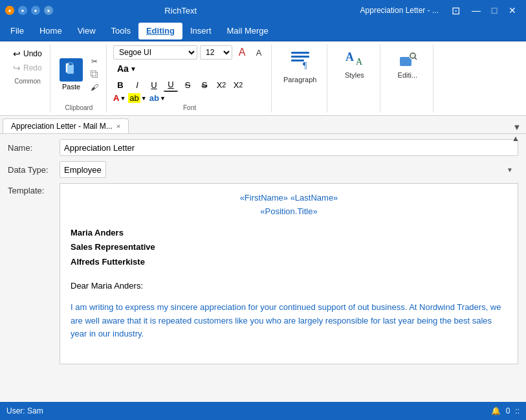  What do you see at coordinates (355, 78) in the screenshot?
I see `styles-group: A A Styles` at bounding box center [355, 78].